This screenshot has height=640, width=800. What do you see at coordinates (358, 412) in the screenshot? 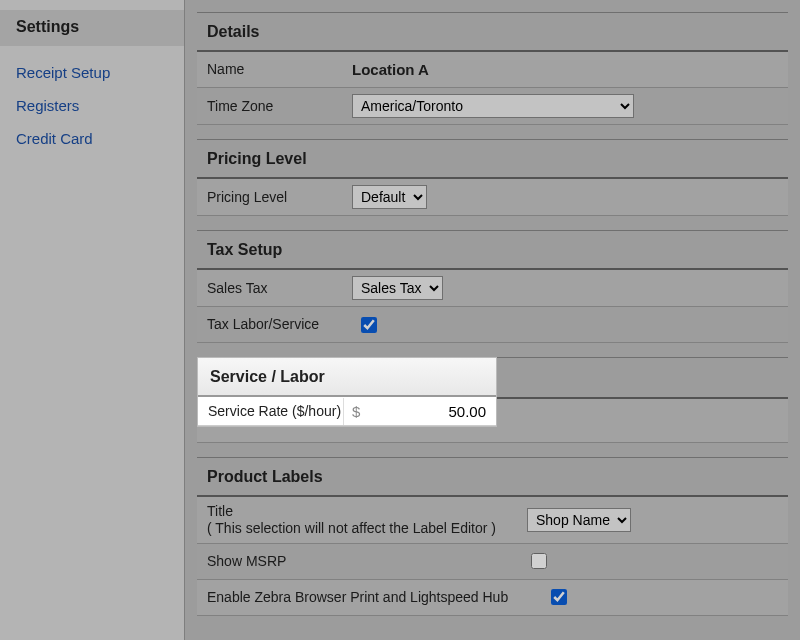
I see `currency-symbol: $` at bounding box center [358, 412].